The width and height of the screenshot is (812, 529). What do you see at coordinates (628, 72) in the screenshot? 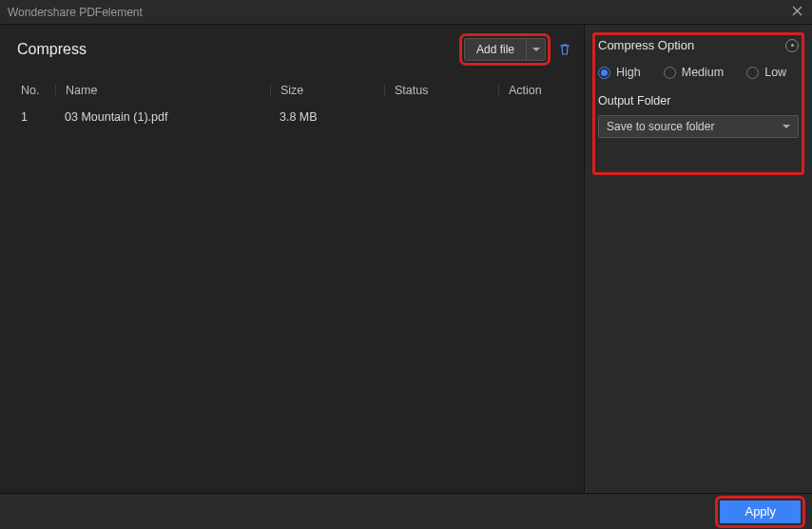
I see `radio-high-label: High` at bounding box center [628, 72].